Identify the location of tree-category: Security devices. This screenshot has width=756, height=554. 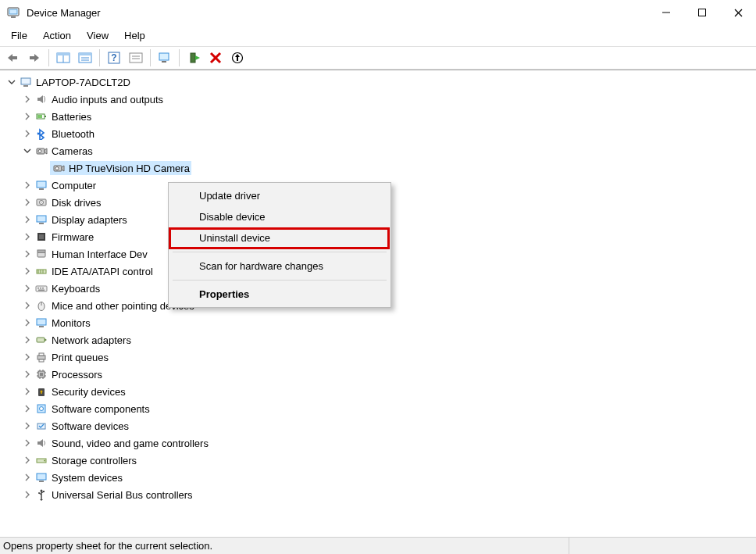
(380, 391).